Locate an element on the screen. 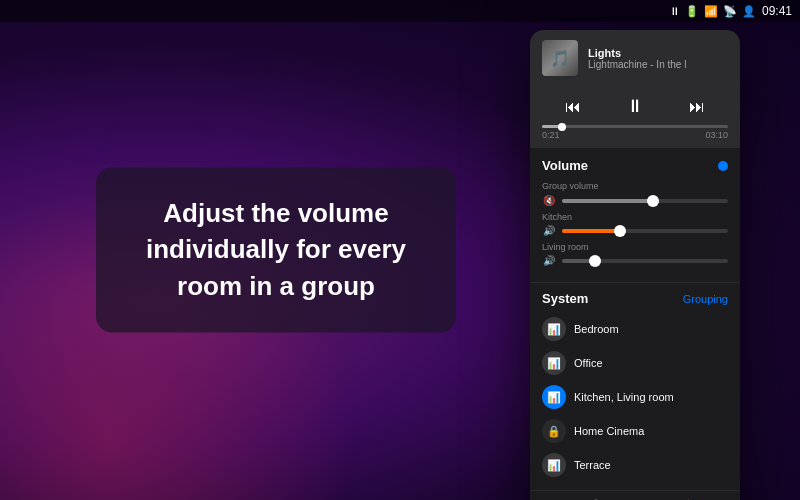  playback-controls: ⏮ ⏸ ⏭ 0:21 03:10 is located at coordinates (635, 117).